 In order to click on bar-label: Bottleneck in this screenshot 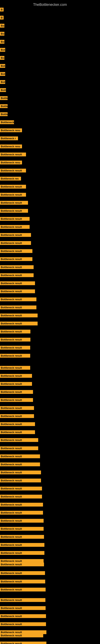, I will do `click(7, 122)`.